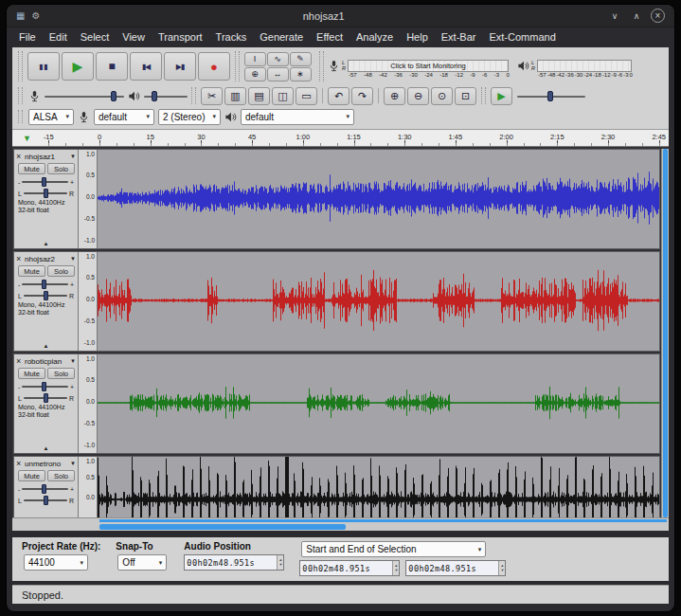 This screenshot has width=681, height=616. I want to click on track-control-panel: × unmetrono ▼ Mute Solo - + L, so click(46, 487).